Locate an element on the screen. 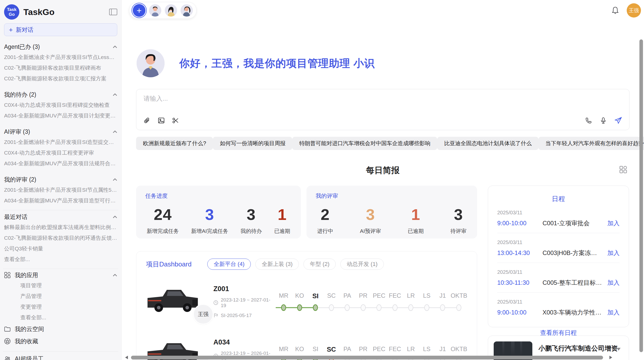  project-code: A034 is located at coordinates (245, 342).